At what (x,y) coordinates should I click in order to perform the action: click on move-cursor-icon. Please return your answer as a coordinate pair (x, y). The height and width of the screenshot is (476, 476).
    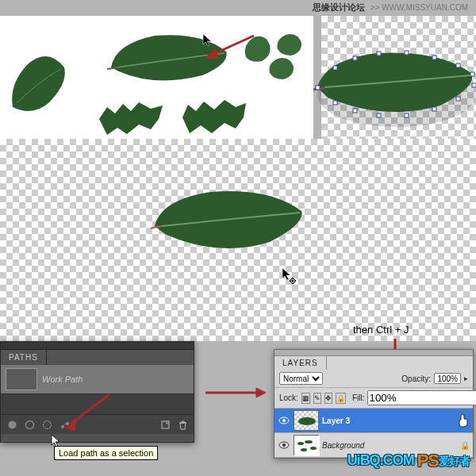
    Looking at the image, I should click on (290, 276).